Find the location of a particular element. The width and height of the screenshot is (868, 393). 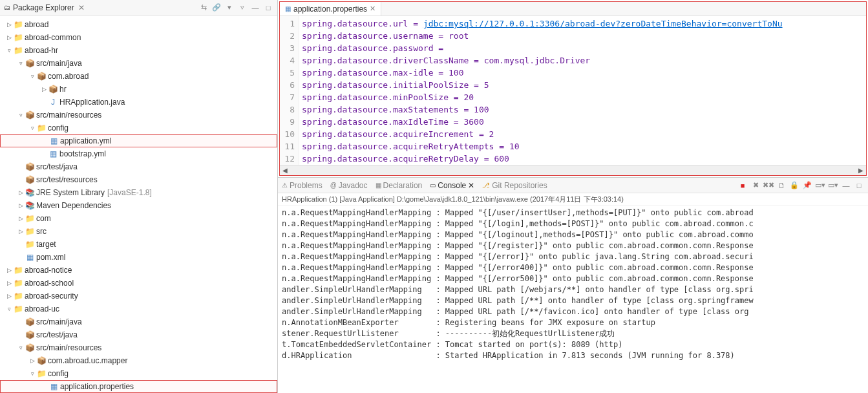

display-selected-console-icon: ▭▾ is located at coordinates (820, 186).